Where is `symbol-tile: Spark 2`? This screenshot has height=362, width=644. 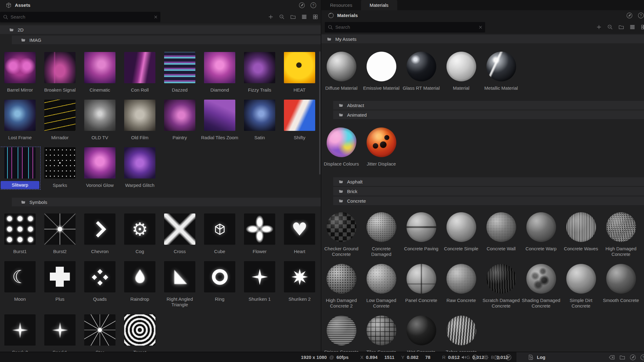
symbol-tile: Spark 2 is located at coordinates (20, 333).